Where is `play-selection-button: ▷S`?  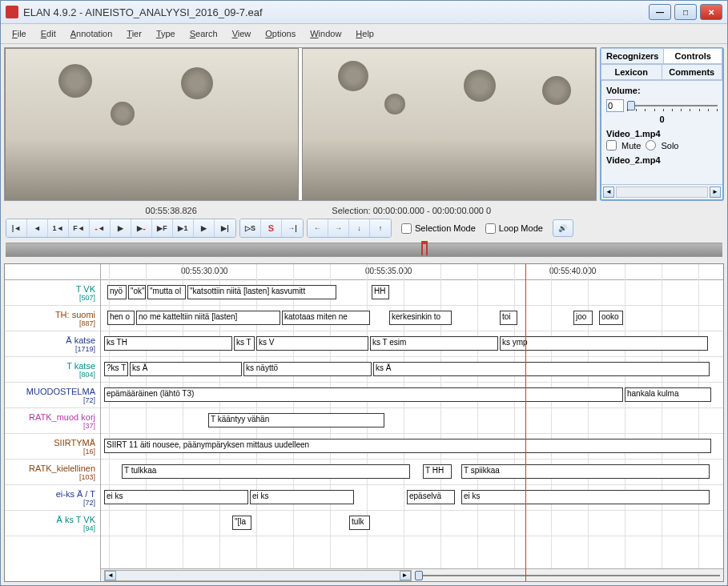 play-selection-button: ▷S is located at coordinates (251, 228).